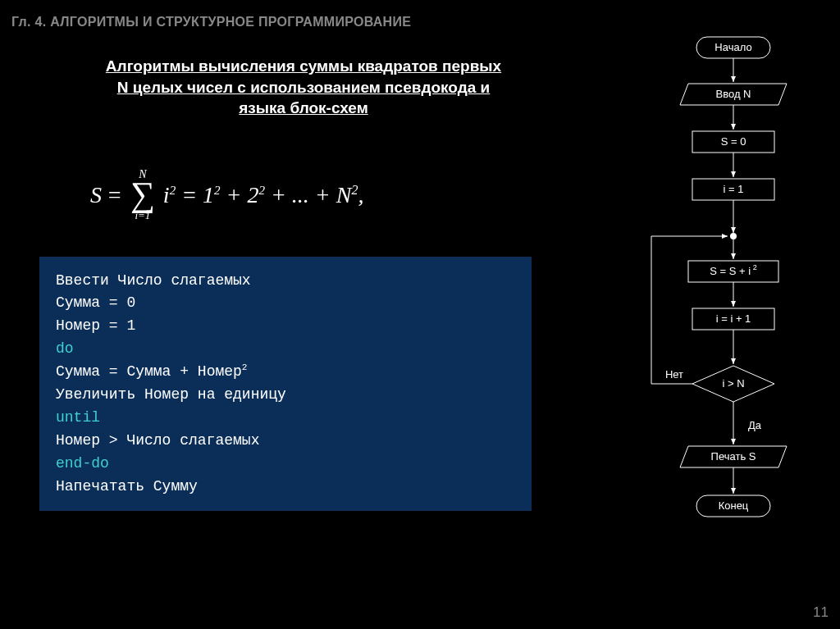 Image resolution: width=840 pixels, height=629 pixels. What do you see at coordinates (285, 441) in the screenshot?
I see `code-l8: Номер > Число слагаемых` at bounding box center [285, 441].